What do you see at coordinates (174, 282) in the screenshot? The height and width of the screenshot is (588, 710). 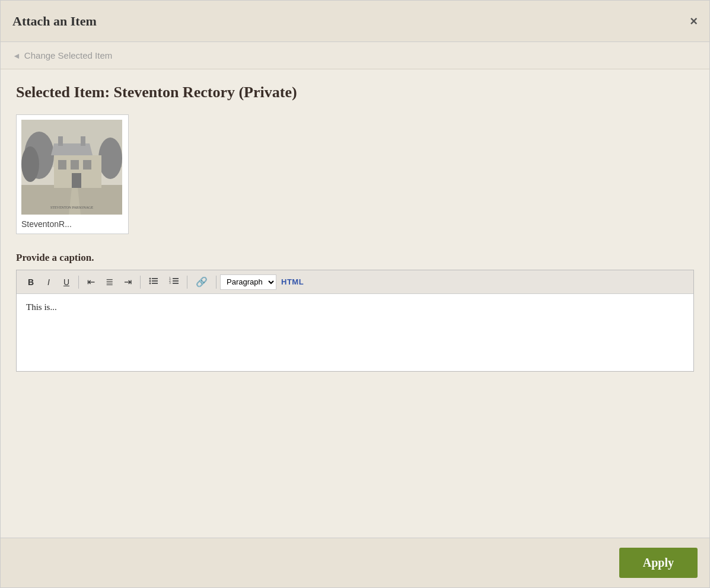 I see `ordered-list-button: 1. 2. 3.` at bounding box center [174, 282].